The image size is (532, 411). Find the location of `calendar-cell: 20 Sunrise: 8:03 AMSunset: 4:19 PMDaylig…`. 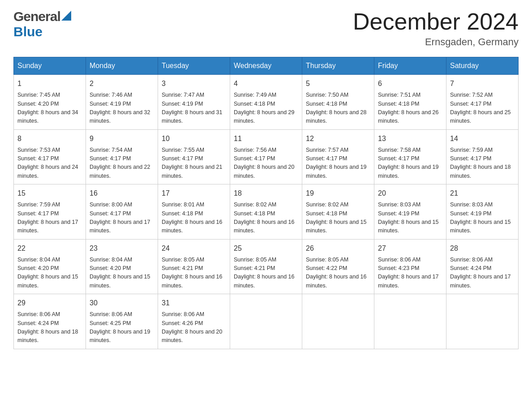

calendar-cell: 20 Sunrise: 8:03 AMSunset: 4:19 PMDaylig… is located at coordinates (410, 212).